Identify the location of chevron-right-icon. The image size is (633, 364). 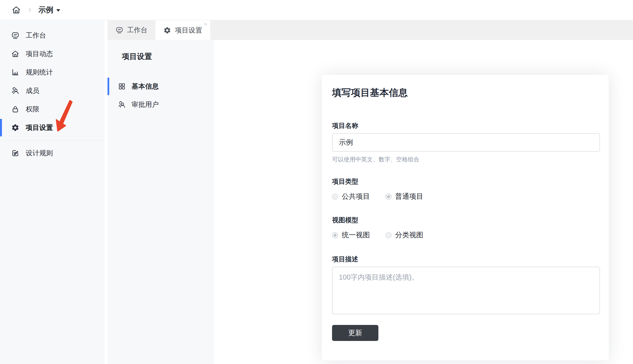
(30, 10).